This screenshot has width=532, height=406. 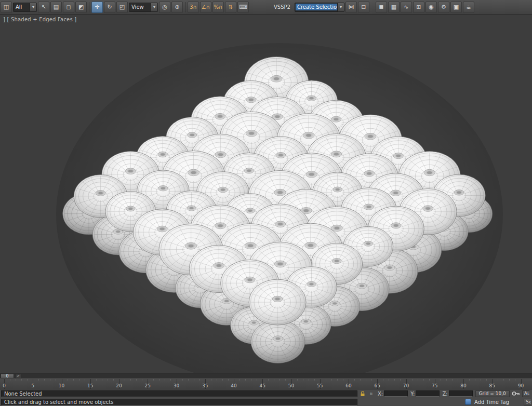 What do you see at coordinates (394, 7) in the screenshot?
I see `graphite-ribbon-icon: ▦` at bounding box center [394, 7].